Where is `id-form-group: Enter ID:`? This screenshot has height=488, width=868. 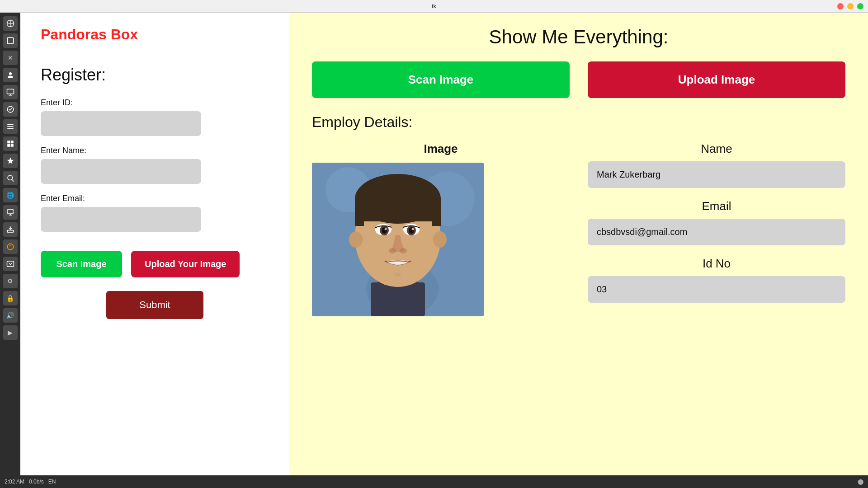
id-form-group: Enter ID: is located at coordinates (155, 117).